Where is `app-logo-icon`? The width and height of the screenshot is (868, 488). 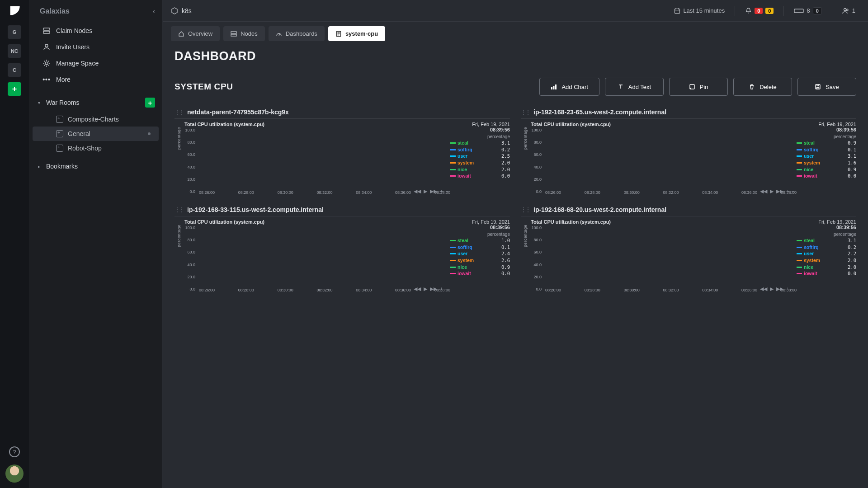
app-logo-icon is located at coordinates (14, 11).